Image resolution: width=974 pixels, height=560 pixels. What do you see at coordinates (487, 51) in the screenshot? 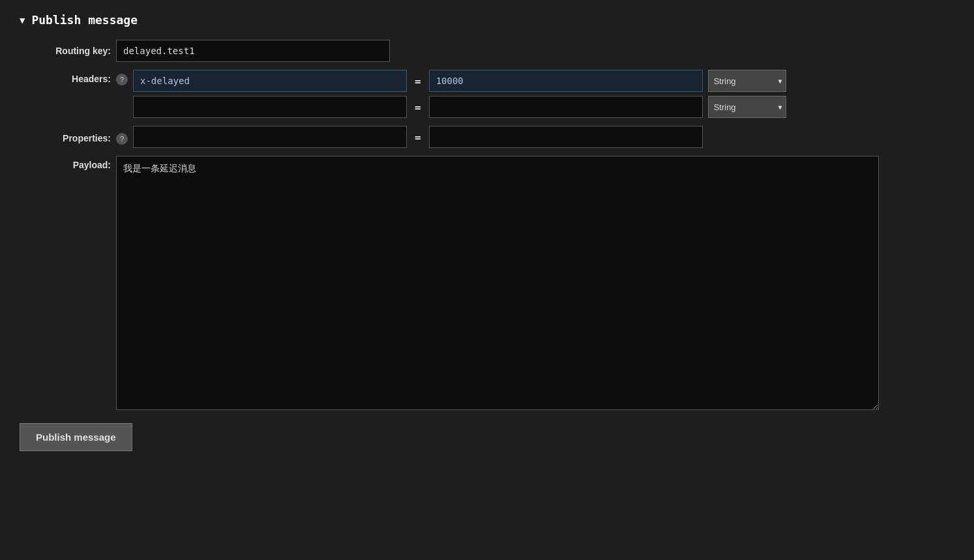
I see `routing-key-row: Routing key:` at bounding box center [487, 51].